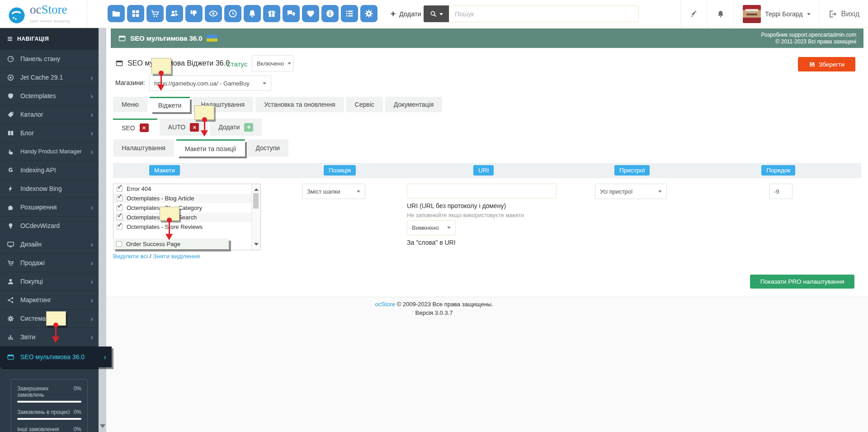 Image resolution: width=868 pixels, height=432 pixels. Describe the element at coordinates (393, 14) in the screenshot. I see `plus-icon` at that location.